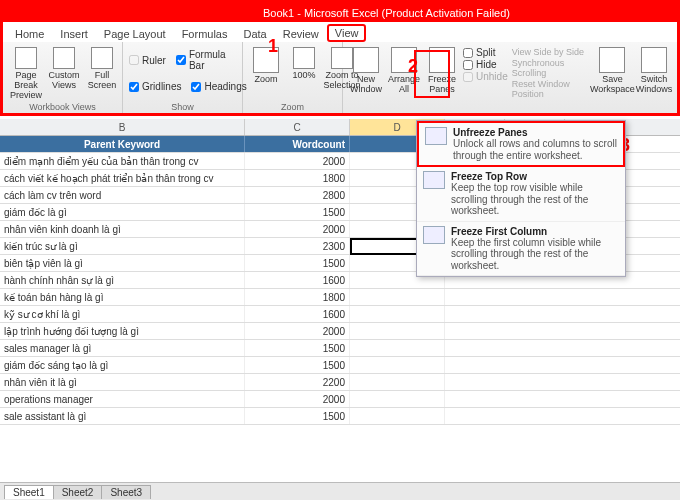  Describe the element at coordinates (340, 416) in the screenshot. I see `table-row: sale assistant là gì1500` at that location.